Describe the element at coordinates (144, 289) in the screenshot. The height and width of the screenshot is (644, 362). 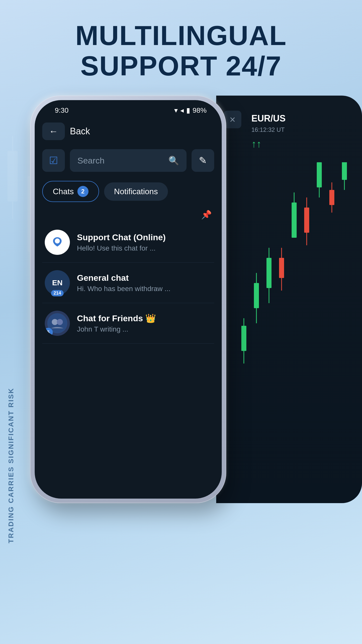
I see `chat-preview-general: Hi. Who has been withdraw ...` at that location.